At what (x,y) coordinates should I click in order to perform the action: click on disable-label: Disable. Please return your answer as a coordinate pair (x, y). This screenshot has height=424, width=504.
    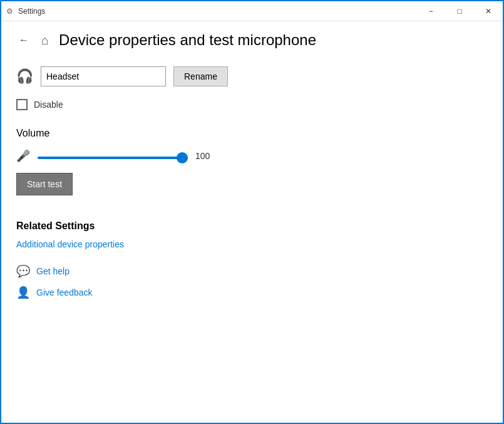
    Looking at the image, I should click on (49, 105).